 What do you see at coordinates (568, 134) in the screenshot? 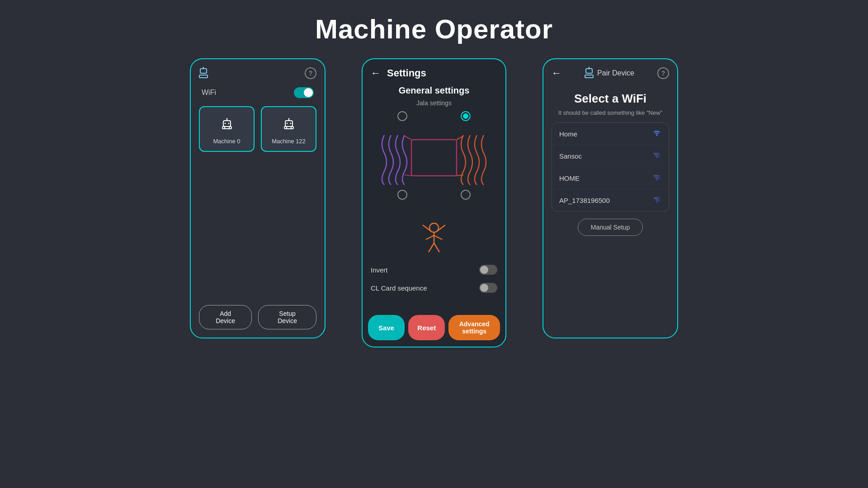
I see `wifi-name-home: Home` at bounding box center [568, 134].